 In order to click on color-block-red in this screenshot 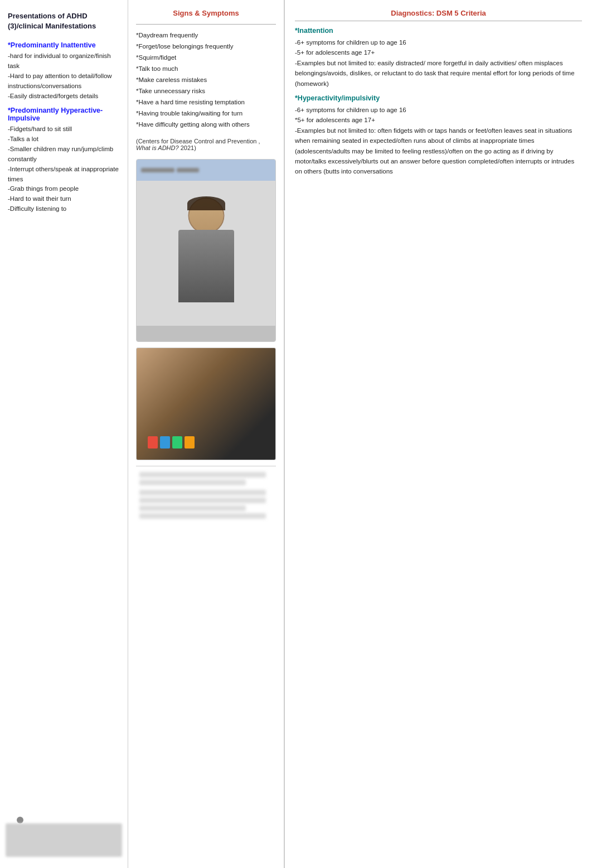, I will do `click(153, 442)`.